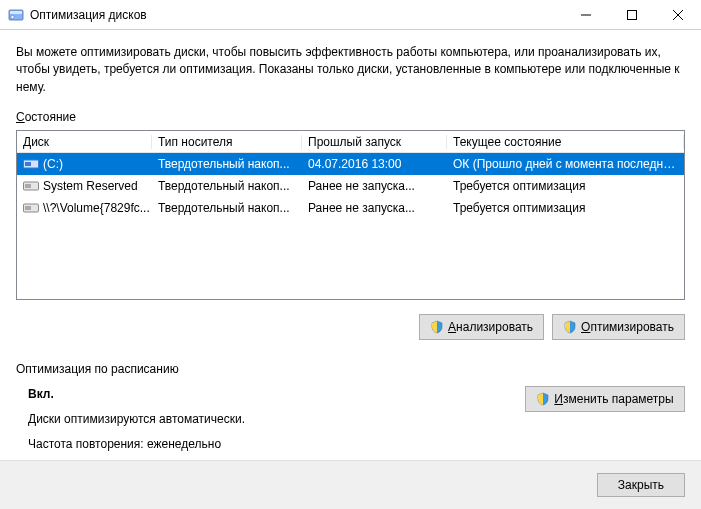 Image resolution: width=701 pixels, height=509 pixels. What do you see at coordinates (90, 186) in the screenshot?
I see `drive-name: System Reserved` at bounding box center [90, 186].